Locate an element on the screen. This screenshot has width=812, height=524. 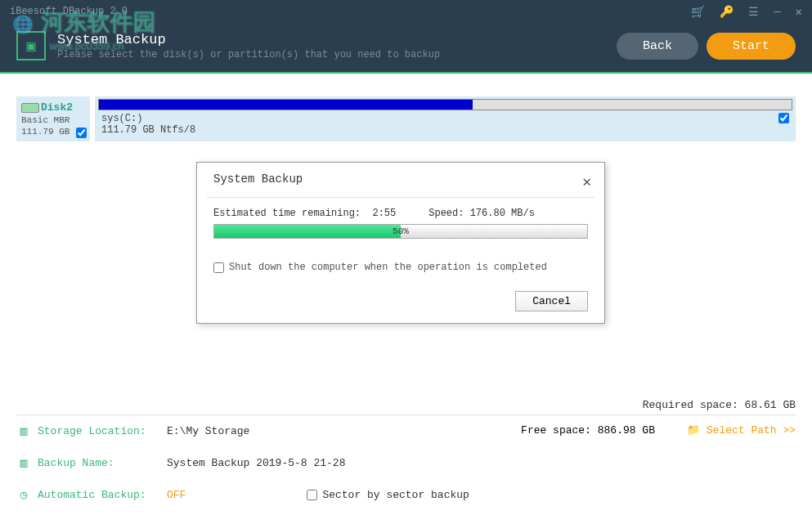
partition-info: sys(C:) 111.79 GB Ntfs/8 is located at coordinates (445, 124).